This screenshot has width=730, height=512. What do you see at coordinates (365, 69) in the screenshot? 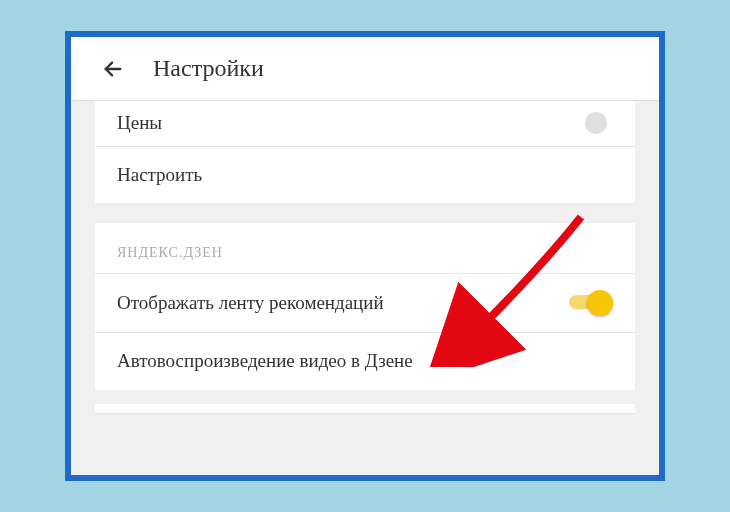
I see `header-bar: Настройки` at bounding box center [365, 69].